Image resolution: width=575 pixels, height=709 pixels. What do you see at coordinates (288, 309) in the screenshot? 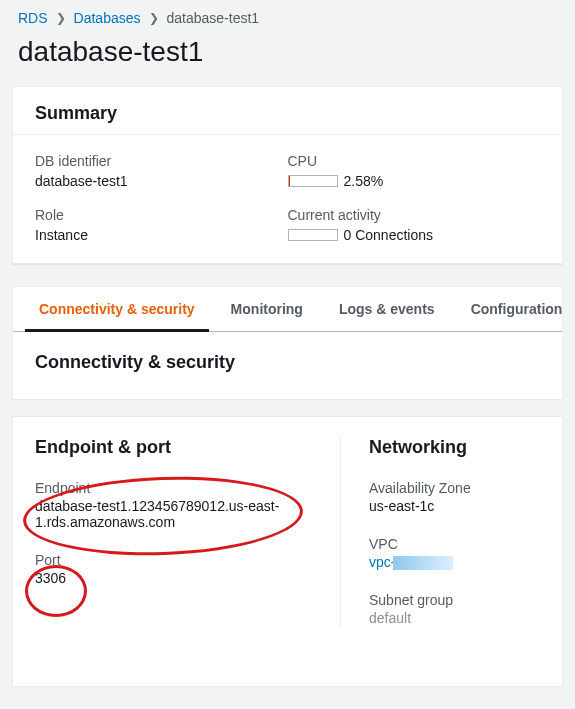
I see `tabs-container: Connectivity & security Monitoring Logs …` at bounding box center [288, 309].